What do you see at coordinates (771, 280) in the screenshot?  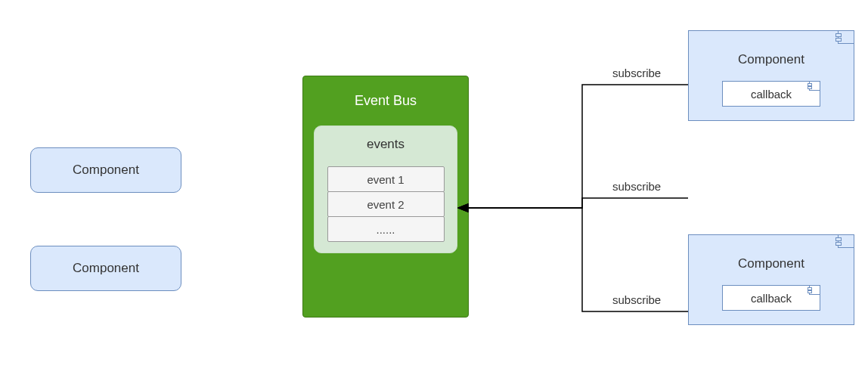 I see `right-component-2: Component callback` at bounding box center [771, 280].